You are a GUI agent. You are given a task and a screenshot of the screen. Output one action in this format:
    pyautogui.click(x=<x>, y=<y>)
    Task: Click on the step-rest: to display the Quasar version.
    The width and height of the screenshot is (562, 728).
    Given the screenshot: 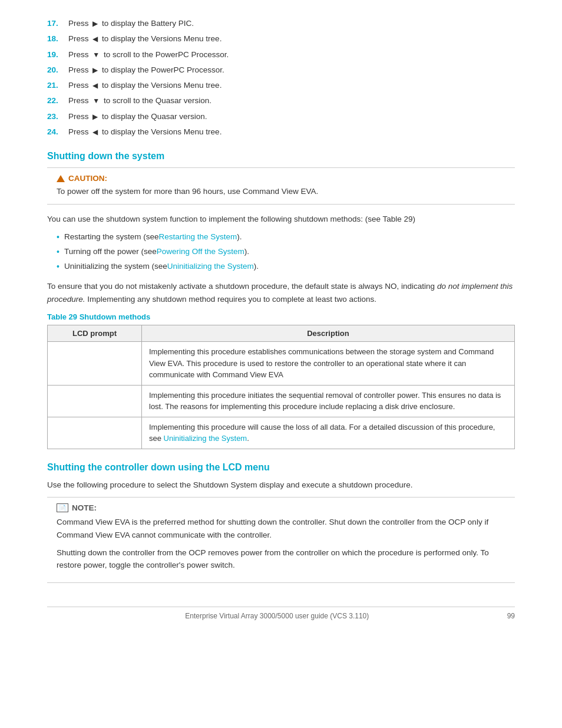 What is the action you would take?
    pyautogui.click(x=153, y=117)
    